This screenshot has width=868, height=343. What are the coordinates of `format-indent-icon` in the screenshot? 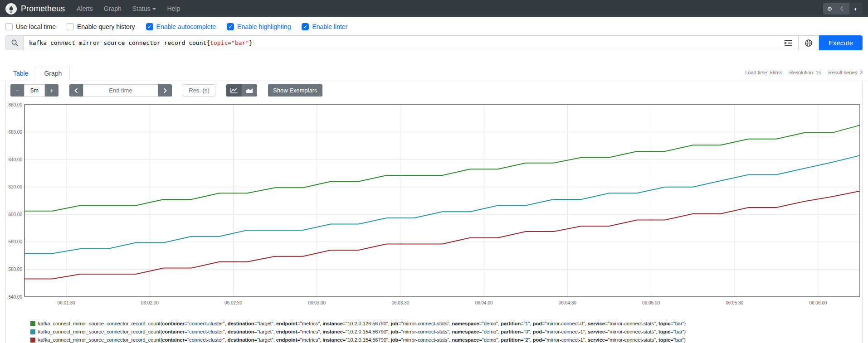 It's located at (788, 43).